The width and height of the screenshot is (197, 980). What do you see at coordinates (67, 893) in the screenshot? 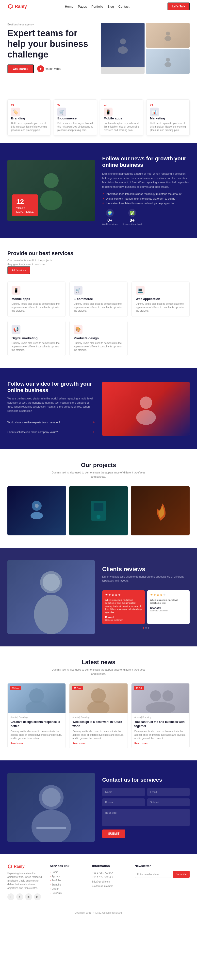
I see `footer-link-referrals: Referrals` at bounding box center [67, 893].